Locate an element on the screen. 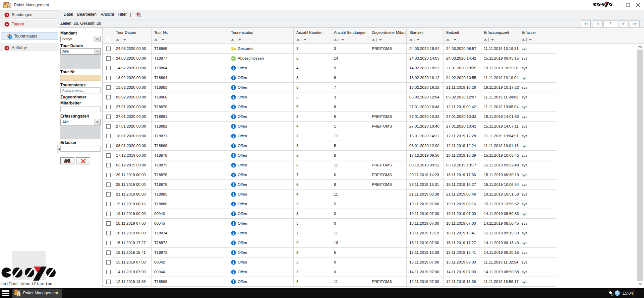 This screenshot has width=644, height=298. mandant-select: cosys is located at coordinates (80, 39).